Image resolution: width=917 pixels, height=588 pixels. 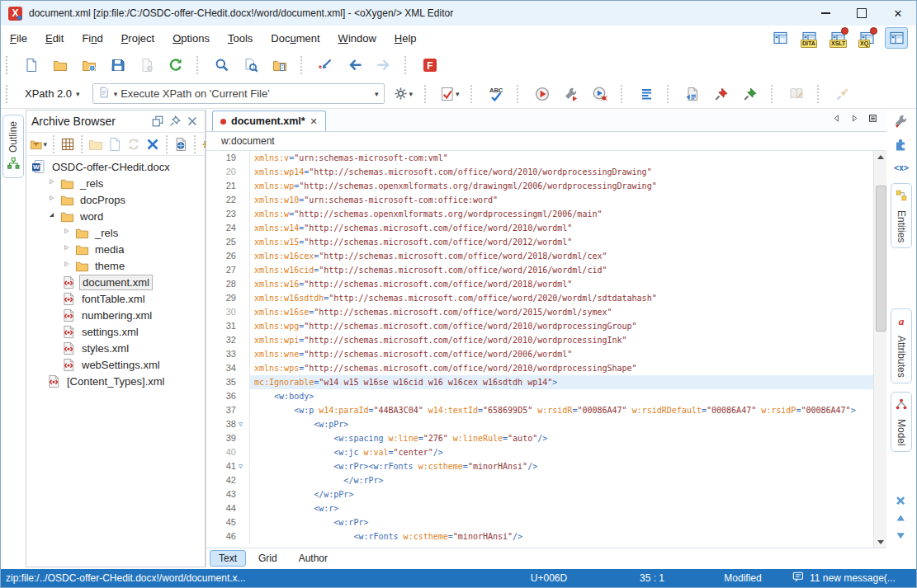 I want to click on pin-red-button, so click(x=721, y=94).